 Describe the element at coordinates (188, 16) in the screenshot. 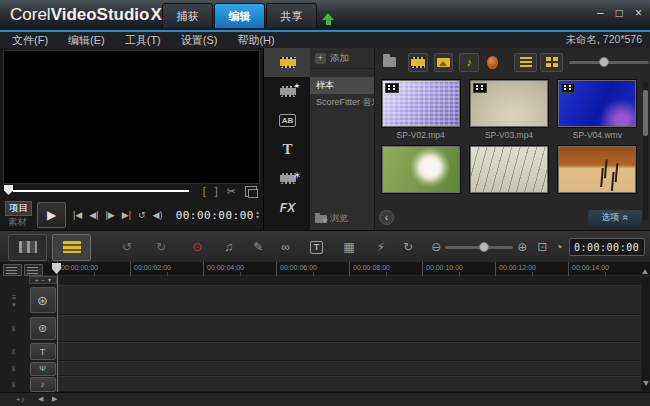

I see `tab-capture: 捕获` at that location.